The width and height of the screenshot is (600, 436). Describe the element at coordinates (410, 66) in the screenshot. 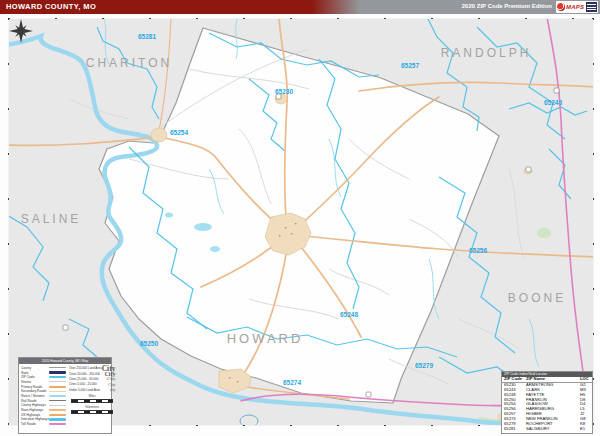

I see `zip-code-label: 65257` at that location.